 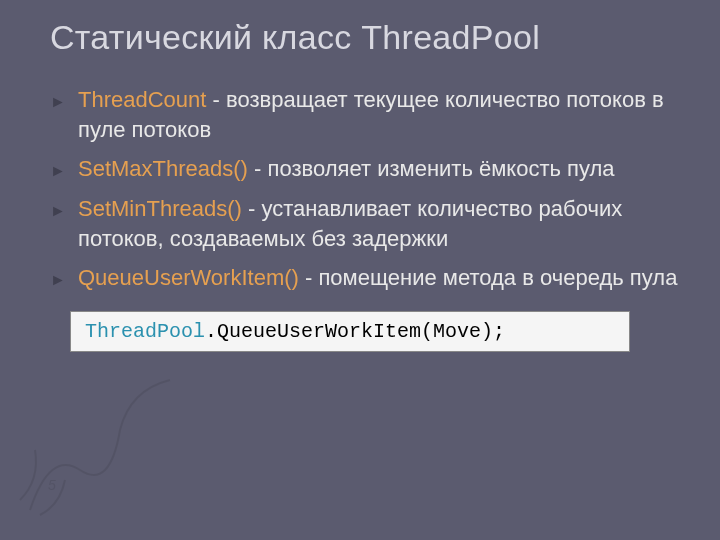 I want to click on term: SetMaxThreads(), so click(x=166, y=168).